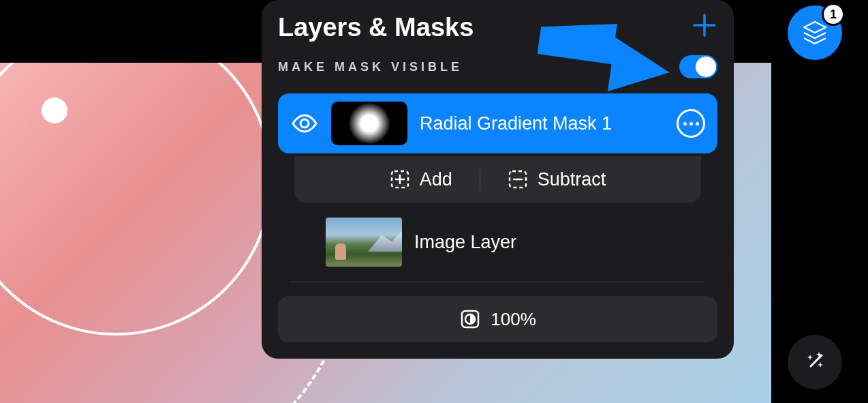 This screenshot has height=403, width=868. What do you see at coordinates (421, 180) in the screenshot?
I see `mask-add-button: Add` at bounding box center [421, 180].